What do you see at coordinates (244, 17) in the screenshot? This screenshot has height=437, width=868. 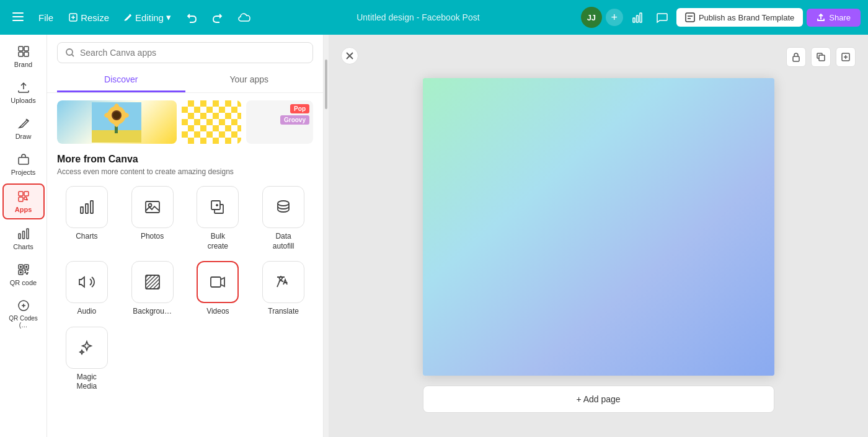 I see `cloud-save-button` at bounding box center [244, 17].